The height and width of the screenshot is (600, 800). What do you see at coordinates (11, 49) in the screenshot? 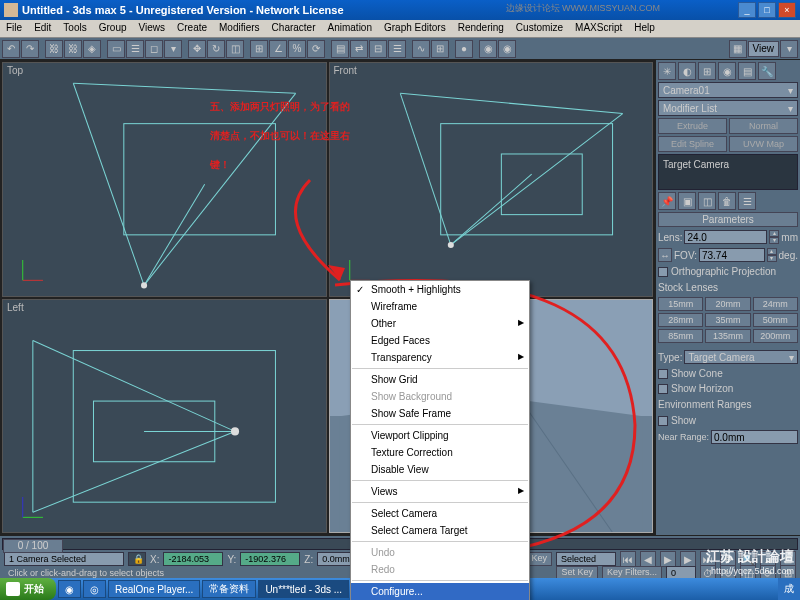
I see `undo-icon: ↶` at bounding box center [11, 49].